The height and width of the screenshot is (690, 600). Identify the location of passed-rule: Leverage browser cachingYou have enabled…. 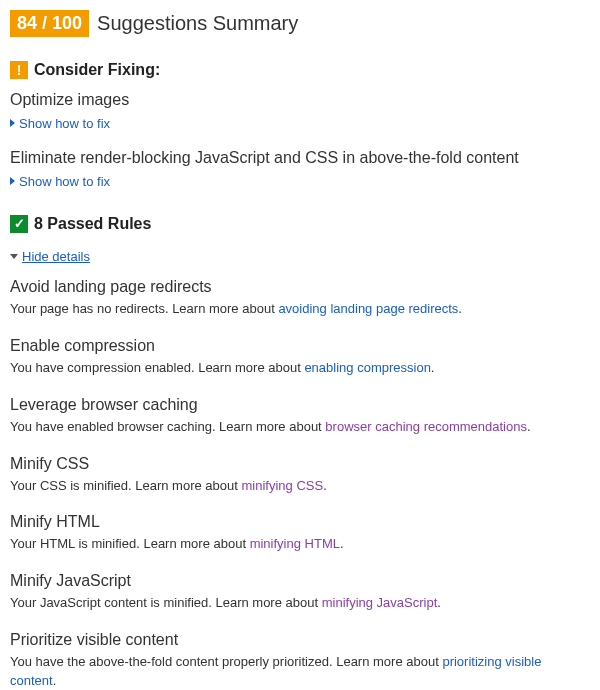
(300, 416).